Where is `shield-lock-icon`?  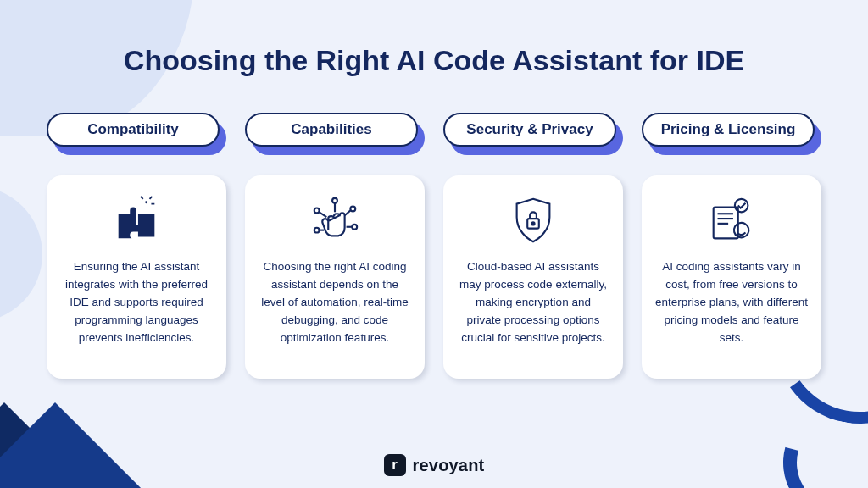
shield-lock-icon is located at coordinates (533, 220).